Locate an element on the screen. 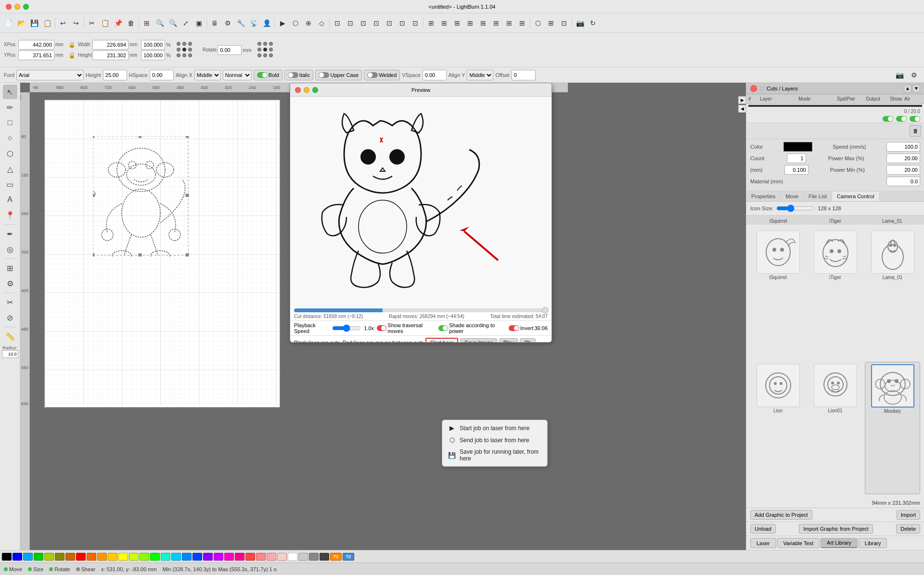 This screenshot has height=575, width=924. optimize-icon: ⊡ is located at coordinates (564, 23).